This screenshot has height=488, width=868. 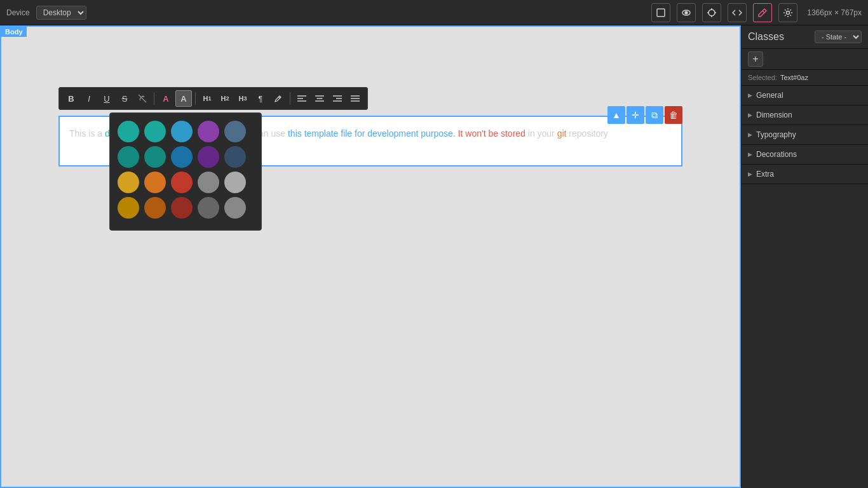 I want to click on color-teal4, so click(x=155, y=157).